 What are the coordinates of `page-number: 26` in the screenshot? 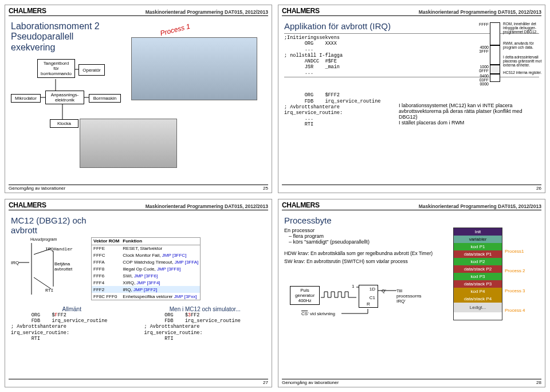 It's located at (539, 188).